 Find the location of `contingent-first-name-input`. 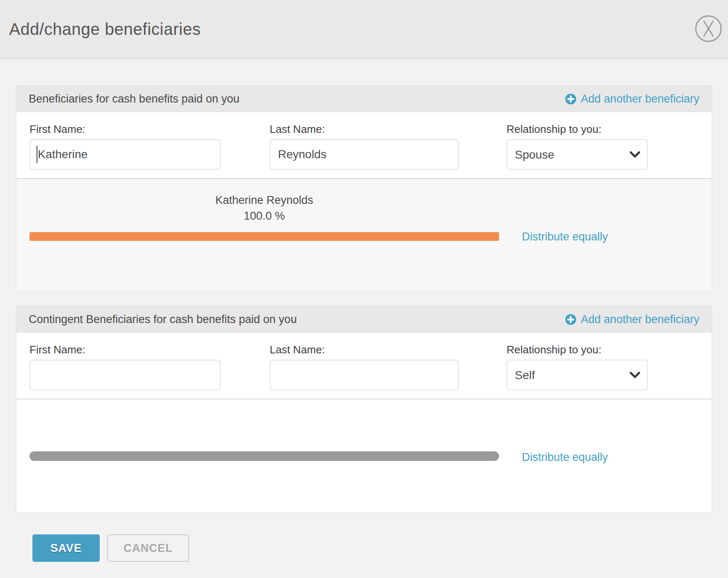

contingent-first-name-input is located at coordinates (125, 375).